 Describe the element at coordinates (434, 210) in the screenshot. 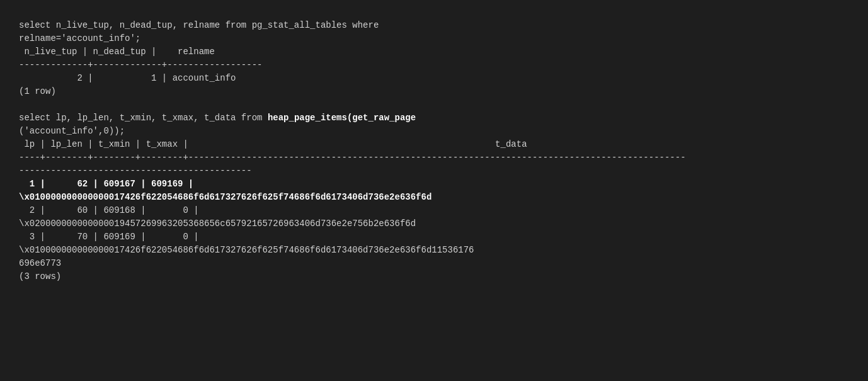

I see `result-row-3-header: 2 | 60 | 609168 | 0 |` at that location.